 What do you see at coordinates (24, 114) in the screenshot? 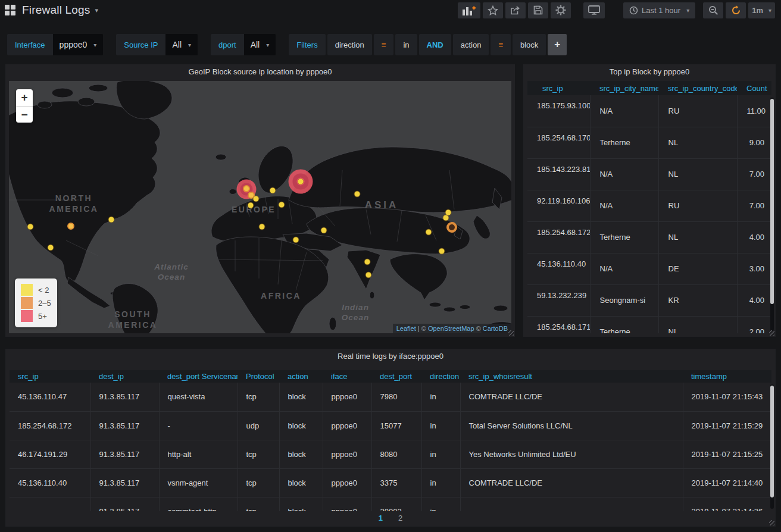
I see `zoom-out-button: −` at bounding box center [24, 114].